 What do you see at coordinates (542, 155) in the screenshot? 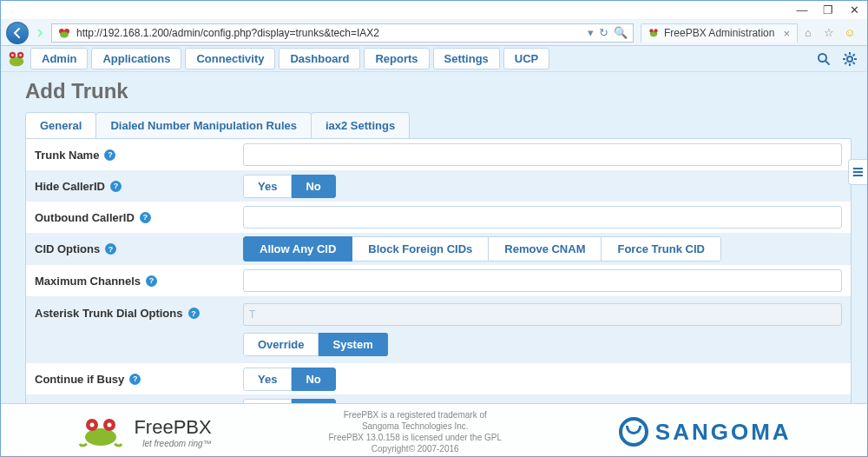
I see `trunk-name-input` at bounding box center [542, 155].